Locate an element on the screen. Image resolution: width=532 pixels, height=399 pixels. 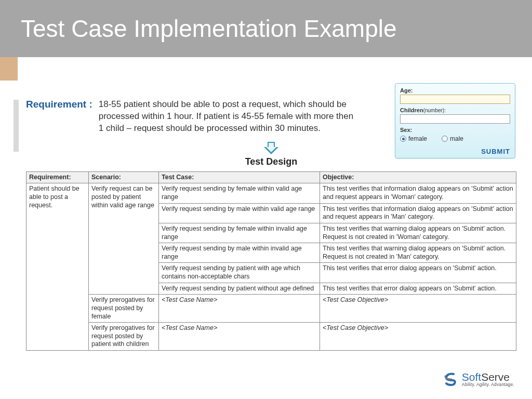
age-label: Age: is located at coordinates (455, 90).